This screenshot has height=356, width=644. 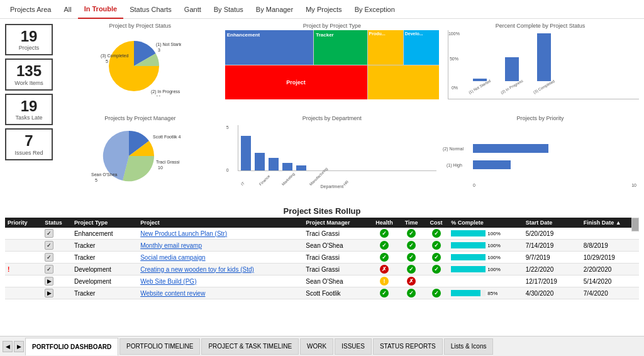 I want to click on cell-start-date: 12/17/2019, so click(x=552, y=282).